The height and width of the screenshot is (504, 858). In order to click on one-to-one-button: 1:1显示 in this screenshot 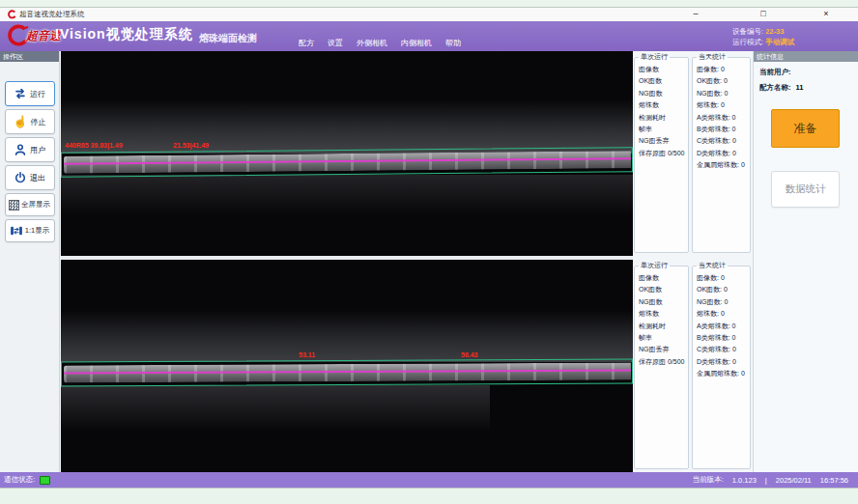, I will do `click(30, 231)`.